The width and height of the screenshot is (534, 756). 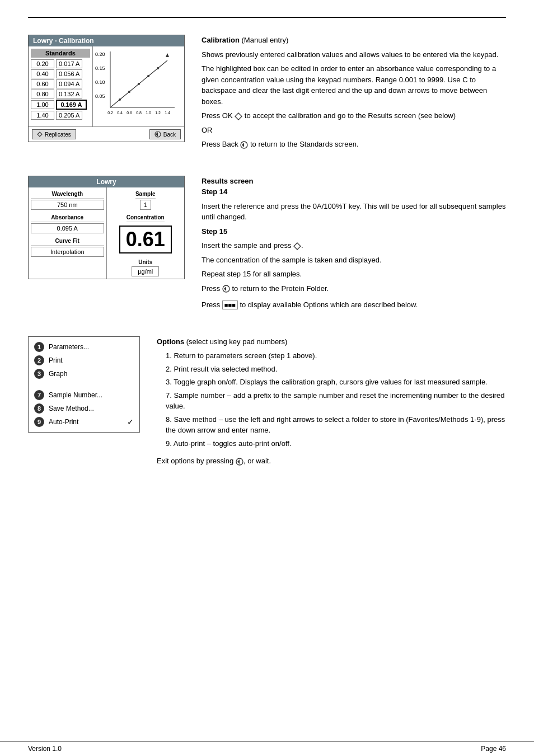 What do you see at coordinates (39, 395) in the screenshot?
I see `options-item-num: 7` at bounding box center [39, 395].